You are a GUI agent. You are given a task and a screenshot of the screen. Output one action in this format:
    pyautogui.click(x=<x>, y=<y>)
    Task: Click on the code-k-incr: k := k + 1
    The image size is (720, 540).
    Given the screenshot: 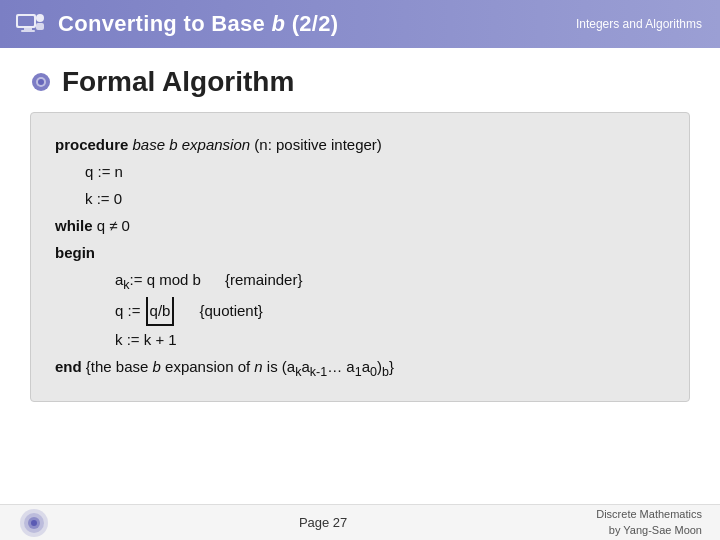 What is the action you would take?
    pyautogui.click(x=360, y=340)
    